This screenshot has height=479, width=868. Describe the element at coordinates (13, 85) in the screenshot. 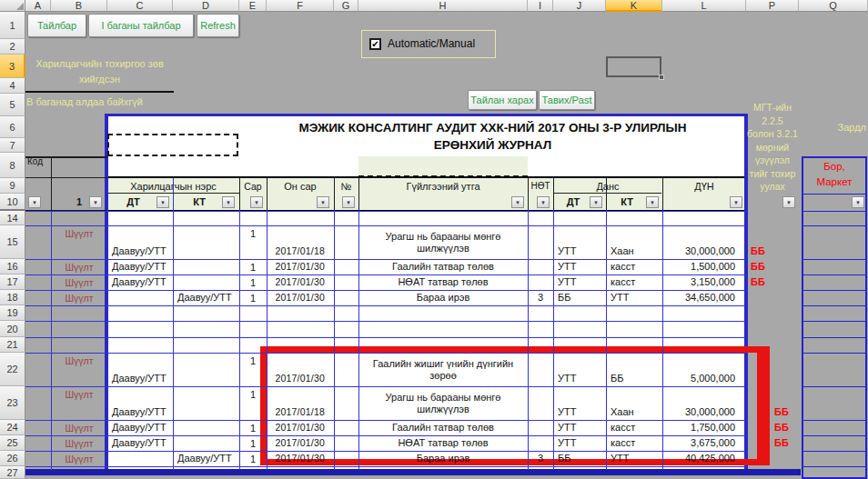

I see `row-header-4: 4` at that location.